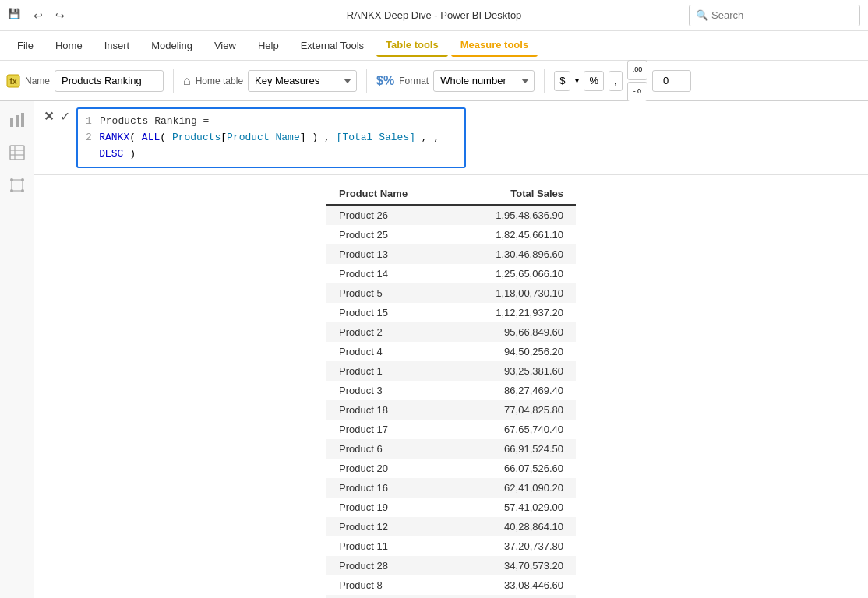 Image resolution: width=868 pixels, height=598 pixels. I want to click on search-box: 🔍, so click(774, 16).